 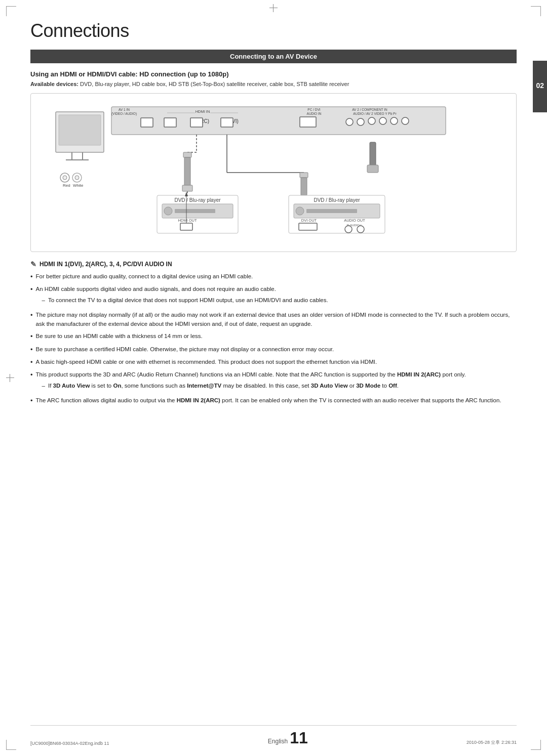 What do you see at coordinates (288, 738) in the screenshot?
I see `footer-page: English 11` at bounding box center [288, 738].